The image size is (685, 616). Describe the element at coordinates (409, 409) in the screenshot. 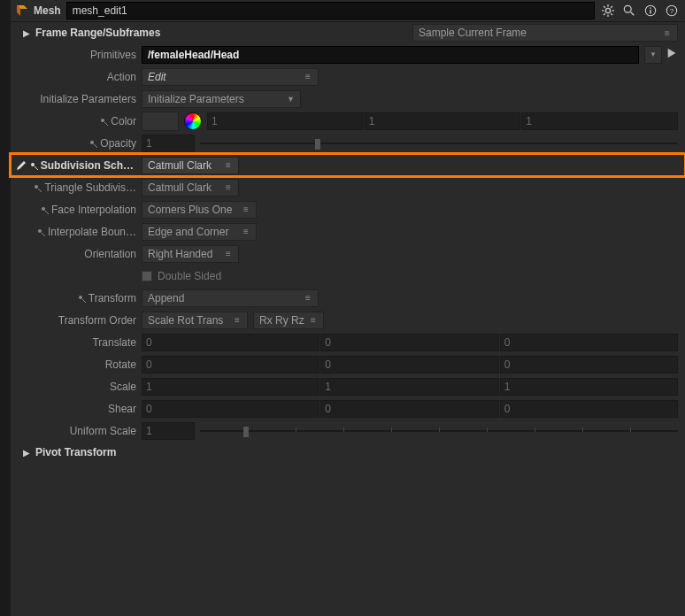

I see `shear-y: 0` at that location.